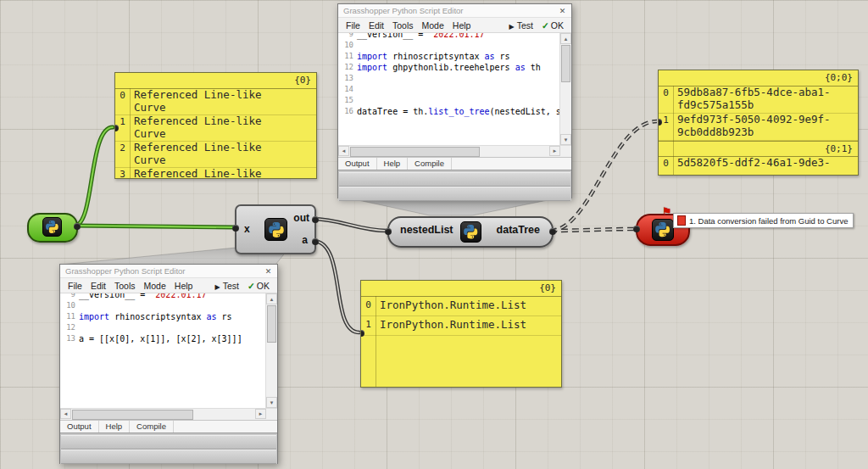 This screenshot has width=868, height=469. What do you see at coordinates (164, 271) in the screenshot?
I see `window-title: Grasshopper Python Script Editor` at bounding box center [164, 271].